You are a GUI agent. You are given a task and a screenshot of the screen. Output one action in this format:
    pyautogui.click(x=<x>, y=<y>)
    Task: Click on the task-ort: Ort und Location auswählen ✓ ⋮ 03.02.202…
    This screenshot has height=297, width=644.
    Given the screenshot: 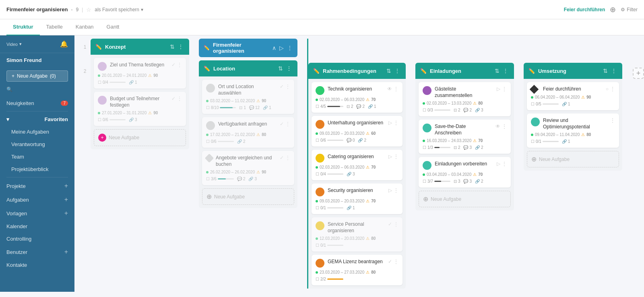 What is the action you would take?
    pyautogui.click(x=248, y=97)
    